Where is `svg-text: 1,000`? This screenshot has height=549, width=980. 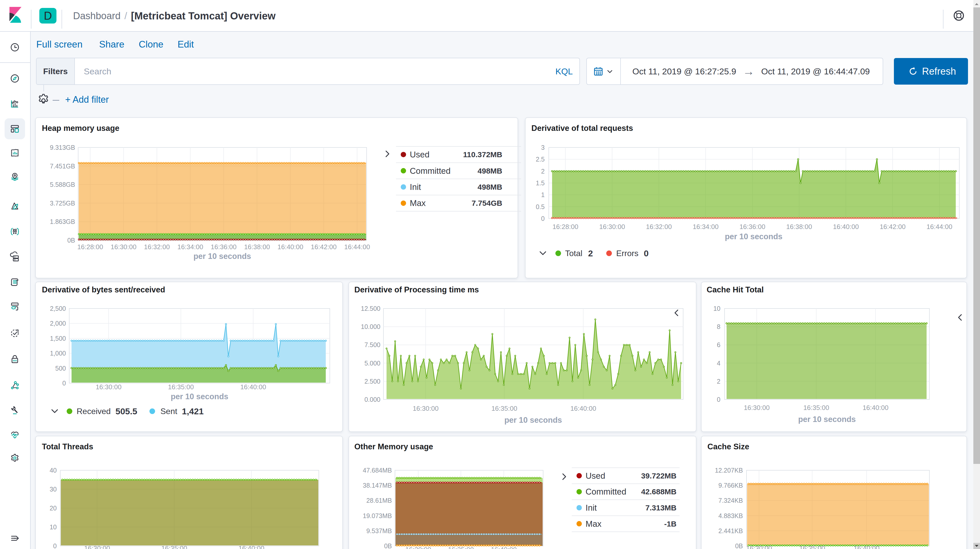
svg-text: 1,000 is located at coordinates (58, 353).